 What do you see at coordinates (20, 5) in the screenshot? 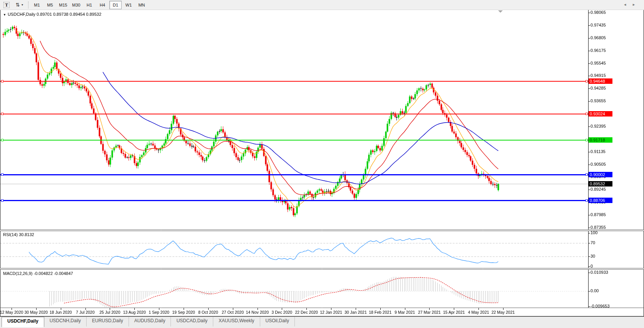
I see `cursor-tool-button: ⇅ ▼` at bounding box center [20, 5].